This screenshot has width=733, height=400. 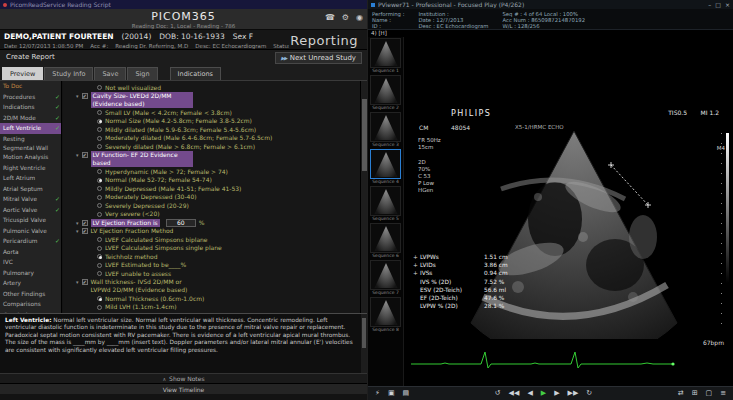 I want to click on sidebar-item-right-ventricle: Right Ventricle, so click(x=30, y=168).